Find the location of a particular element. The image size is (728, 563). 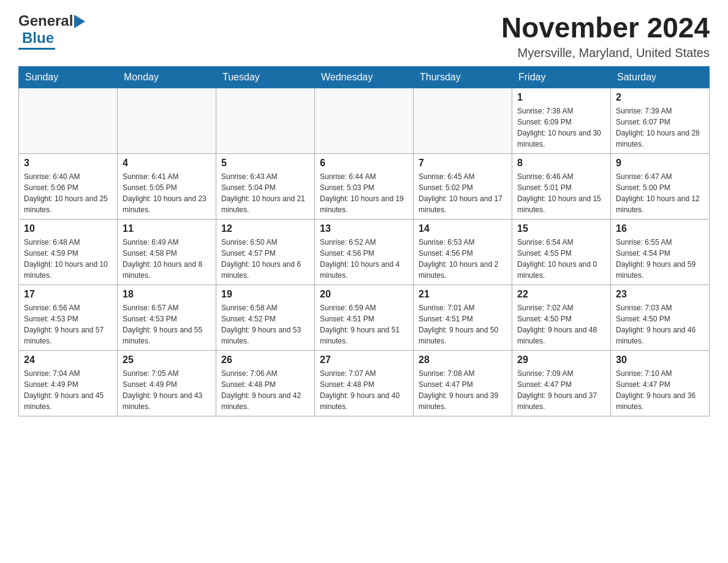

day-number: 28 is located at coordinates (463, 360).